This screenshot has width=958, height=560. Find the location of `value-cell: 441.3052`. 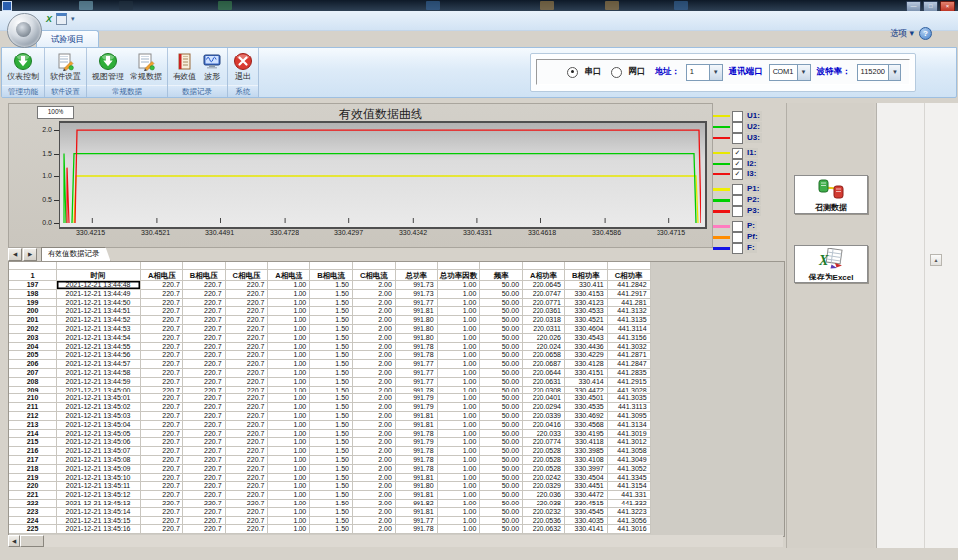

value-cell: 441.3052 is located at coordinates (629, 470).